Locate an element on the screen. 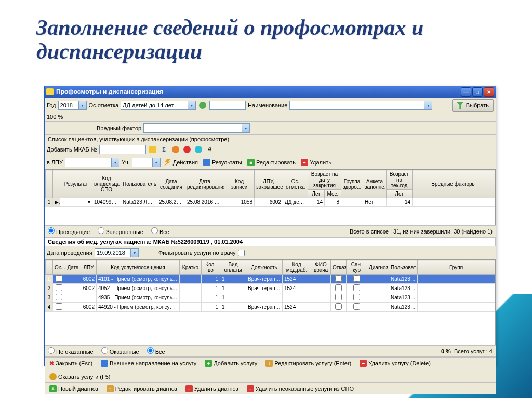 Image resolution: width=532 pixels, height=398 pixels. radio-svc-all: Все is located at coordinates (156, 351).